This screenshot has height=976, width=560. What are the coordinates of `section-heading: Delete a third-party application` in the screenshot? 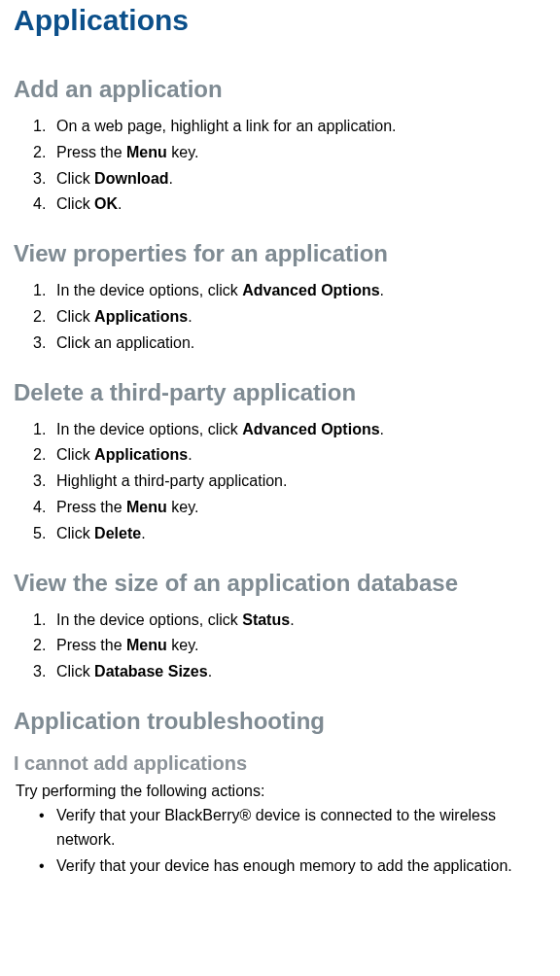 It's located at (280, 393).